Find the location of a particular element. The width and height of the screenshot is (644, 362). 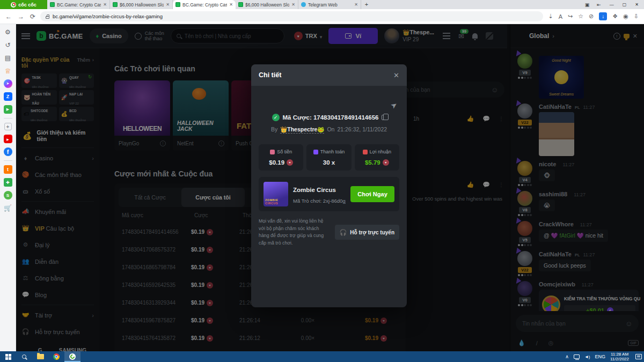

tab-title: $6,000 Halloween Slot Battle is located at coordinates (267, 5).